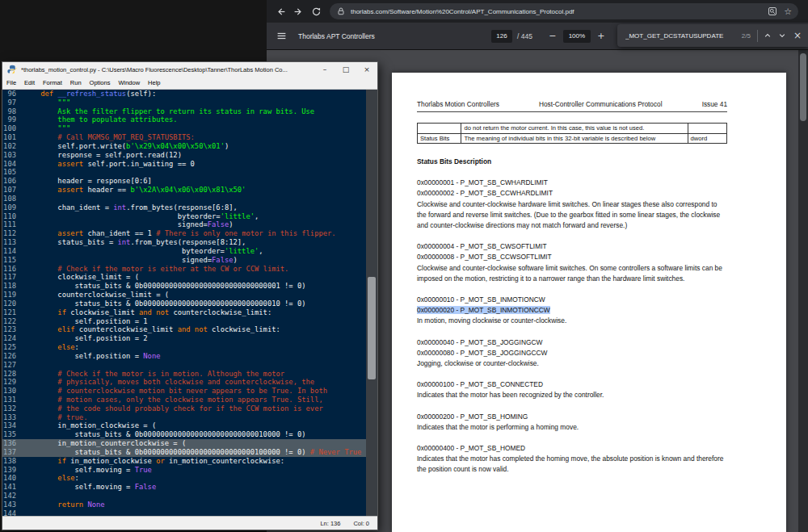  Describe the element at coordinates (184, 426) in the screenshot. I see `code-line-134: 134 in_motion_clockwise = (` at that location.